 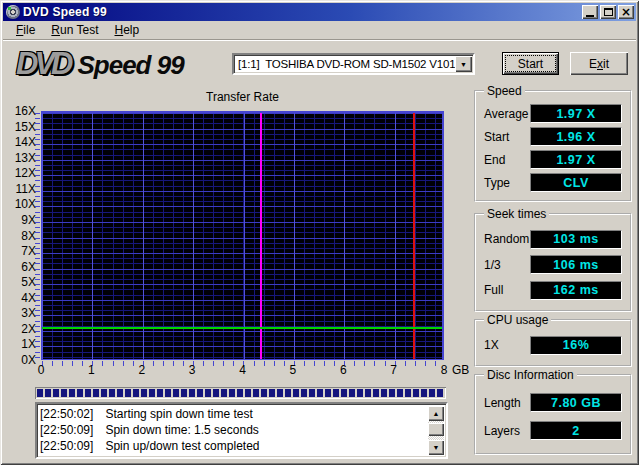 I want to click on caption-buttons: ×, so click(x=608, y=12).